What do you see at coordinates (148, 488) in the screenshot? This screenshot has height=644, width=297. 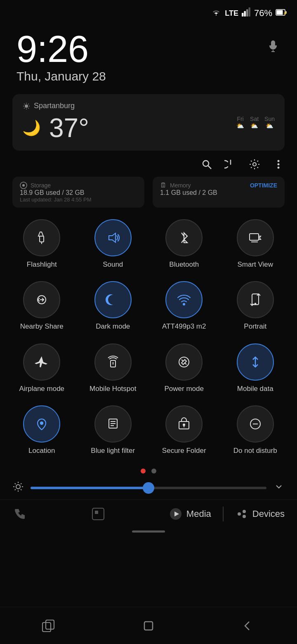 I see `brightness-slider` at bounding box center [148, 488].